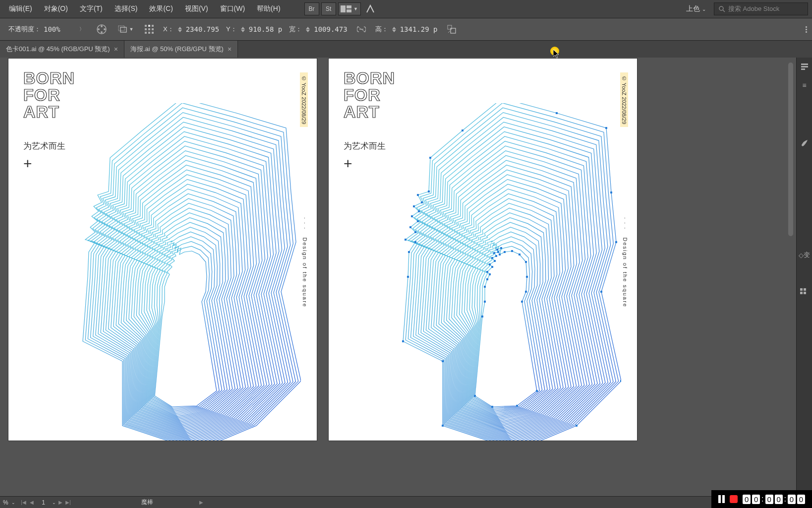  What do you see at coordinates (177, 49) in the screenshot?
I see `tab-label: 海报.ai @ 50% (RGB/GPU 预览)` at bounding box center [177, 49].